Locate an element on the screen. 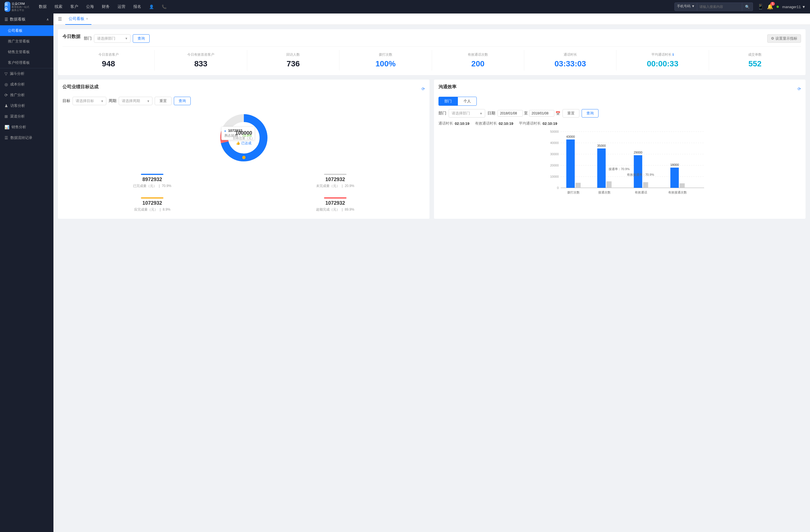 Image resolution: width=810 pixels, height=532 pixels. search-type-select: 手机号码 ▼ is located at coordinates (686, 7).